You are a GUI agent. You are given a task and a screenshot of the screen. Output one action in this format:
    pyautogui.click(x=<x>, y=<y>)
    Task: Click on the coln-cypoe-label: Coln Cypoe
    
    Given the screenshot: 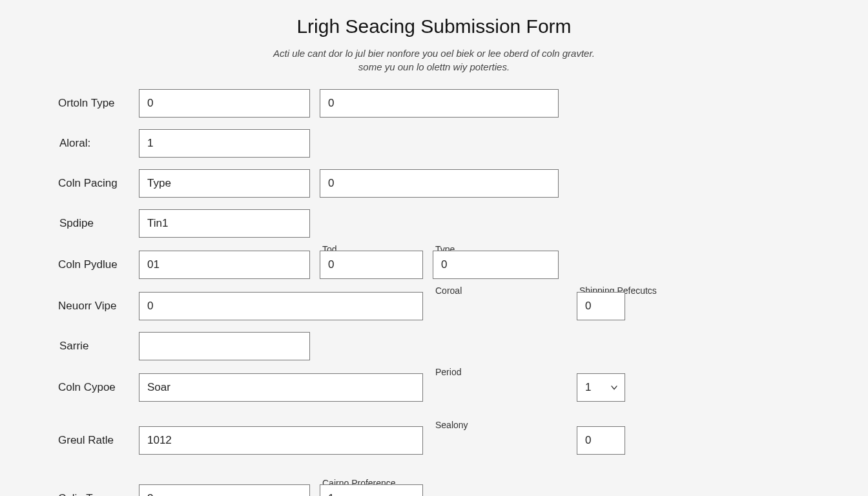 What is the action you would take?
    pyautogui.click(x=98, y=388)
    